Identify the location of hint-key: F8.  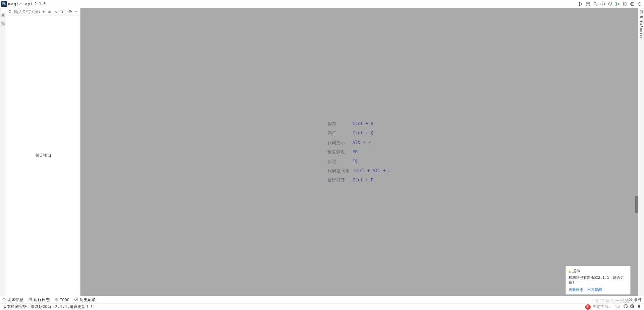
(355, 152).